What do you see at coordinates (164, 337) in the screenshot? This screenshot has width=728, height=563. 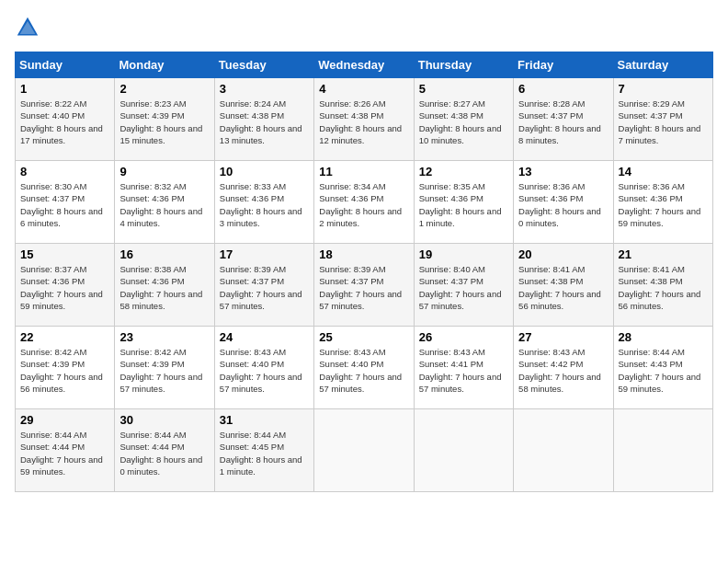 I see `day-number: 23` at bounding box center [164, 337].